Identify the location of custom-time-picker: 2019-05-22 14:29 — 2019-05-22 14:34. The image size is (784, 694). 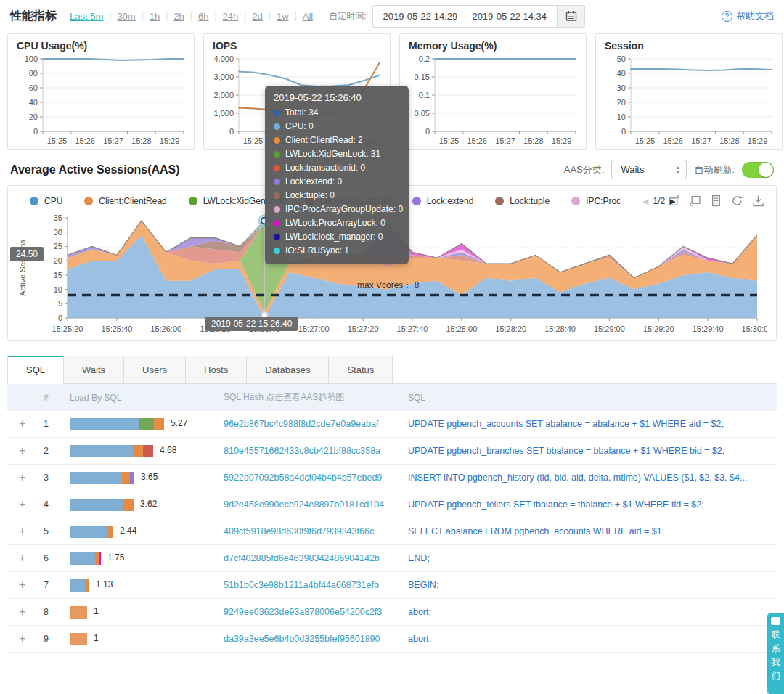
(479, 16).